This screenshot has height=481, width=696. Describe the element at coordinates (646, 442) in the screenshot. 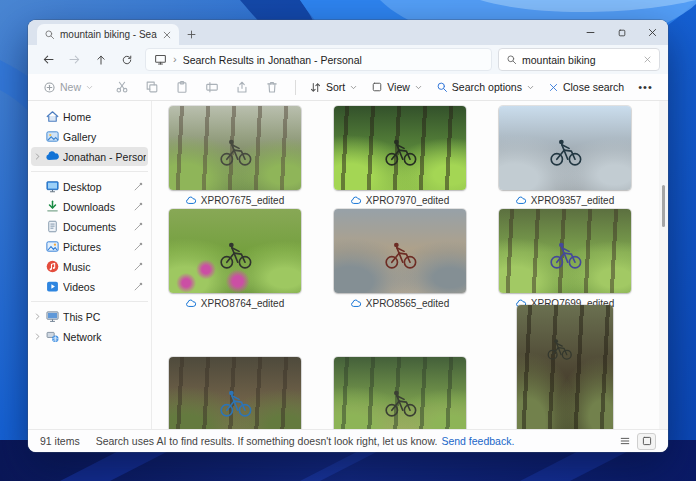

I see `thumbnails-view-button` at that location.